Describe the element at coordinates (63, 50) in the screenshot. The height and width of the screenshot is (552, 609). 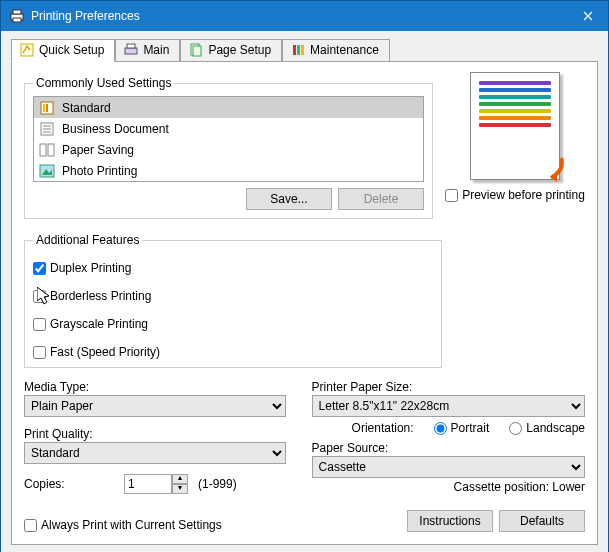
I see `tab-quick-setup: Quick Setup` at that location.